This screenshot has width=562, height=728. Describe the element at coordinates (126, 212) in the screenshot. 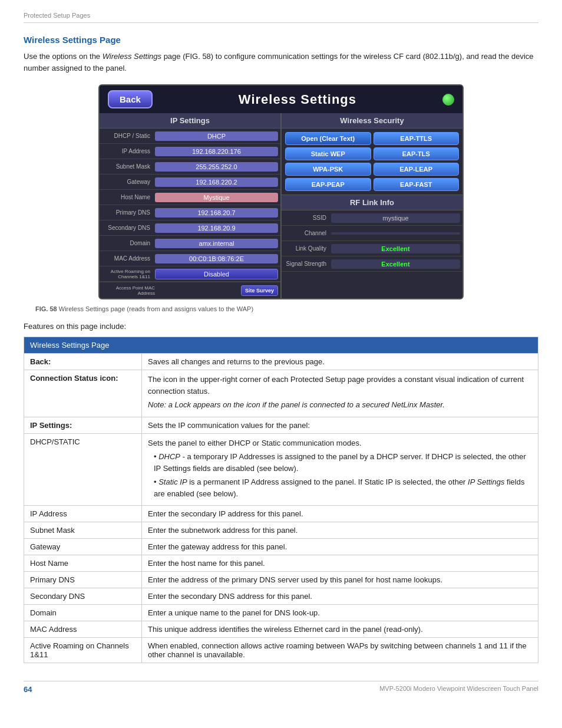

I see `primarydns-label: Primary DNS` at that location.